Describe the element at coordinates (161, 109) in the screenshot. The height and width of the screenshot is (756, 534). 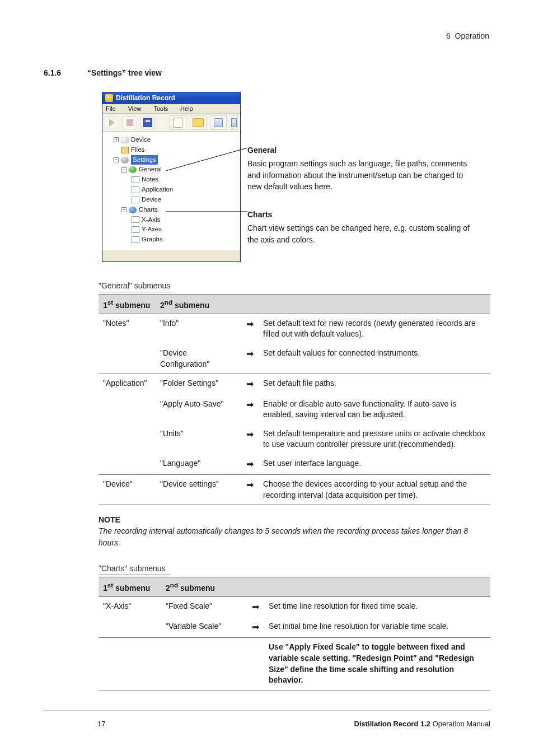
I see `menu-tools: Tools` at that location.